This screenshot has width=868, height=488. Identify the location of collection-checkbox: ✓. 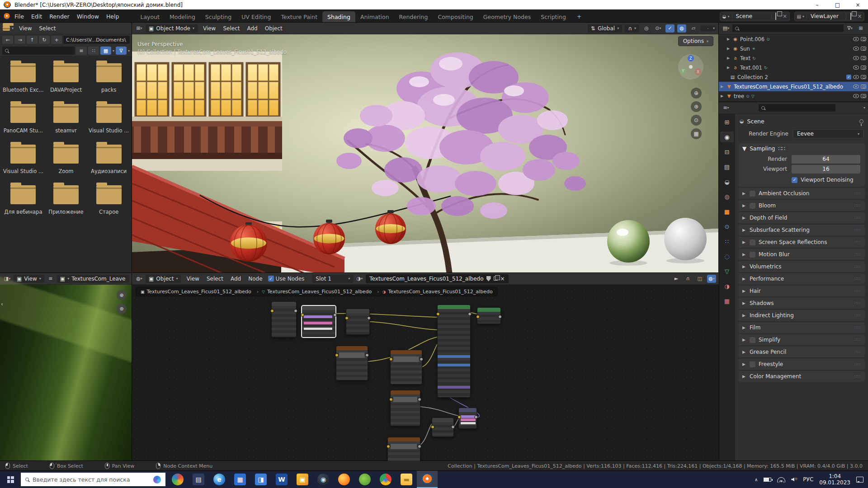
(849, 77).